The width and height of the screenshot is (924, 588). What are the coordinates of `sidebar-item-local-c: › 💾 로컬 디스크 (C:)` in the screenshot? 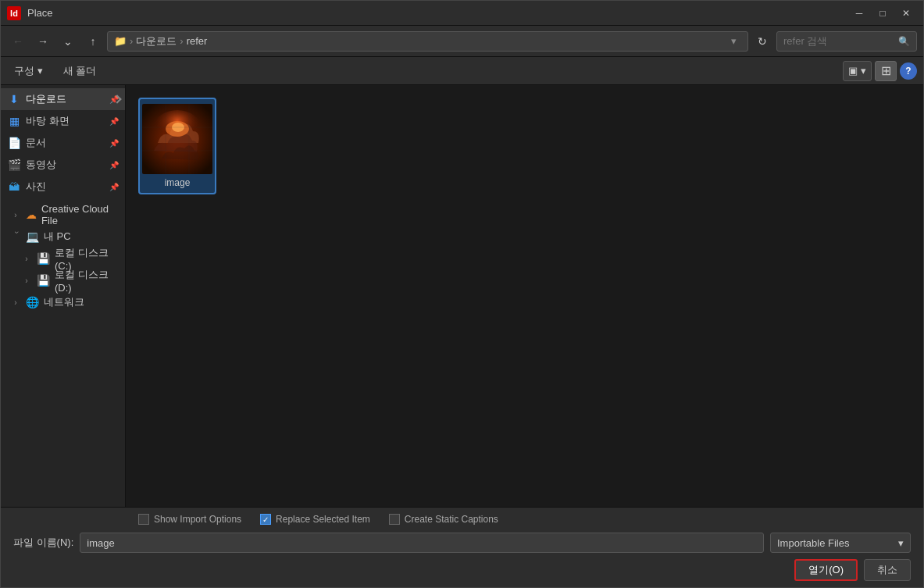 It's located at (62, 258).